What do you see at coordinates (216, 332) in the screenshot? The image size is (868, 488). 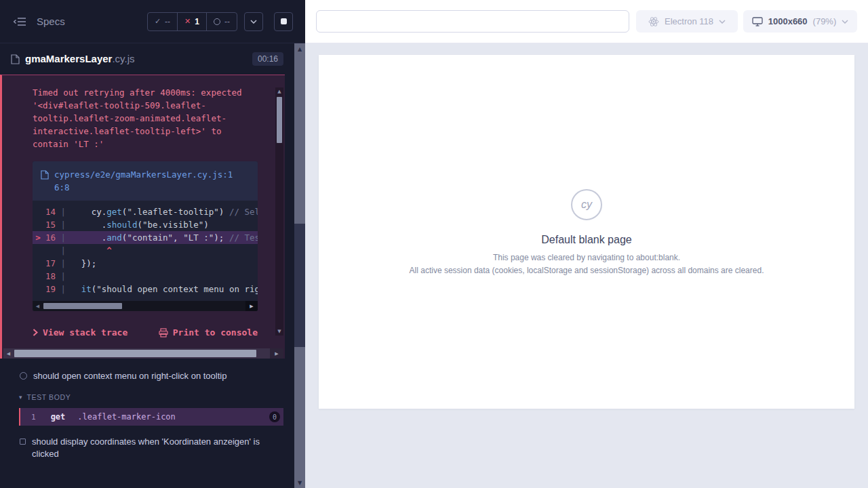 I see `print-to-console-label: Print to console` at bounding box center [216, 332].